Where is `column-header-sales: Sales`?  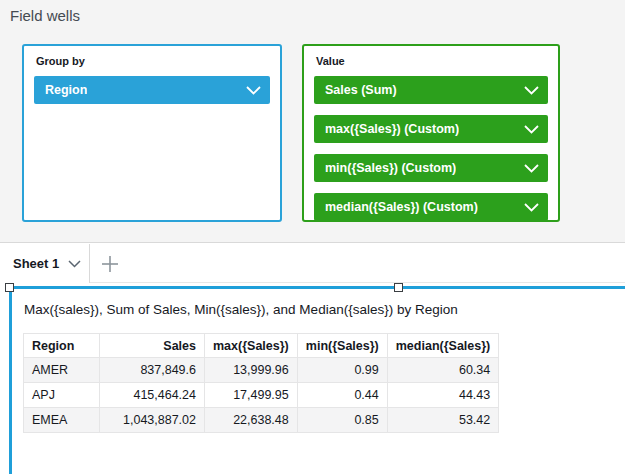
column-header-sales: Sales is located at coordinates (152, 346).